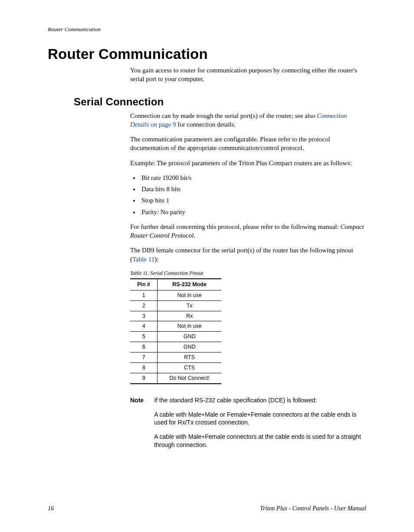  I want to click on list-item: Bit rate 19200 bit/s, so click(253, 178).